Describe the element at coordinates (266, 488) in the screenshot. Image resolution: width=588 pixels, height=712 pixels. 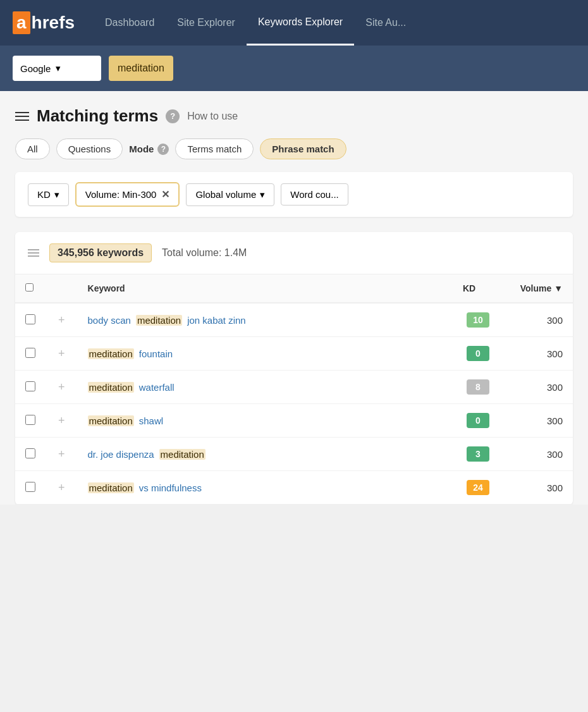
I see `keyword-cell: meditation vs mindfulness` at that location.